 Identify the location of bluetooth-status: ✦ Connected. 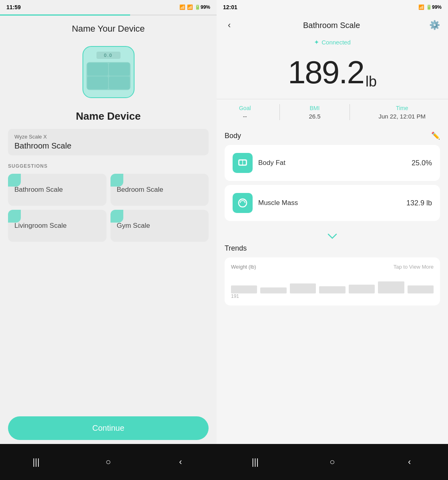
(332, 43).